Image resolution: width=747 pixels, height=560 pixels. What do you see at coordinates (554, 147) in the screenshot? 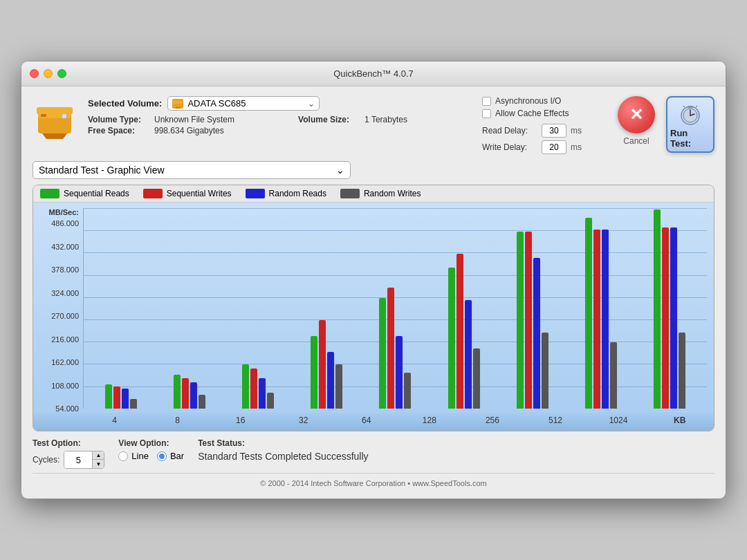
I see `write-delay-input` at bounding box center [554, 147].